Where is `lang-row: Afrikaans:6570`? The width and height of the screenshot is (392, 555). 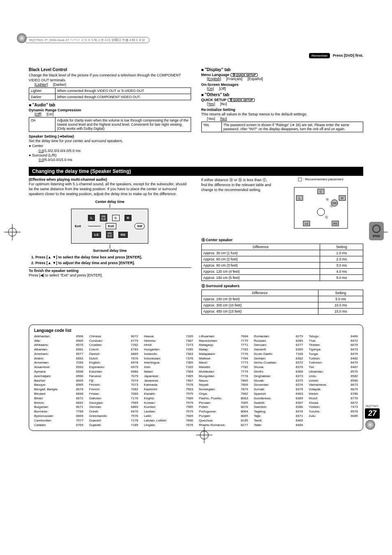
lang-row: Afrikaans:6570 is located at coordinates (59, 345).